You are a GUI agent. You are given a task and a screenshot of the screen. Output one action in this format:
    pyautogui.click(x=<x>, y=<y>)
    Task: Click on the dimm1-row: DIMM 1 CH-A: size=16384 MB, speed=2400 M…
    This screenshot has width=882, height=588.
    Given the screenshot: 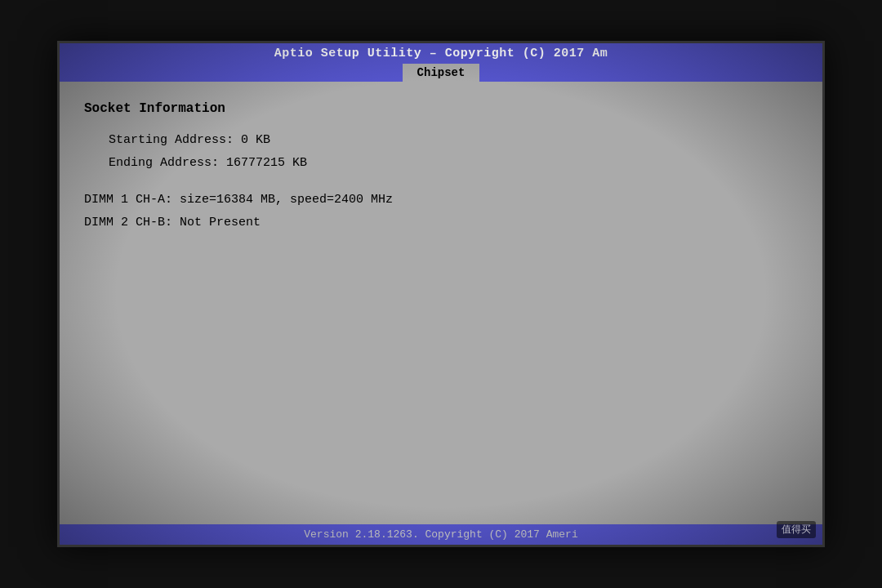 What is the action you would take?
    pyautogui.click(x=441, y=200)
    